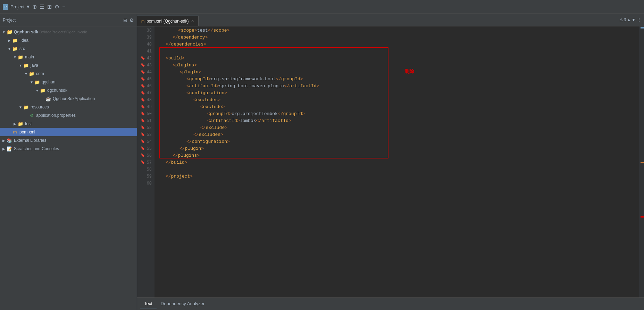  What do you see at coordinates (628, 20) in the screenshot?
I see `warnings-badge: ⚠ 3 ▲ ▼` at bounding box center [628, 20].